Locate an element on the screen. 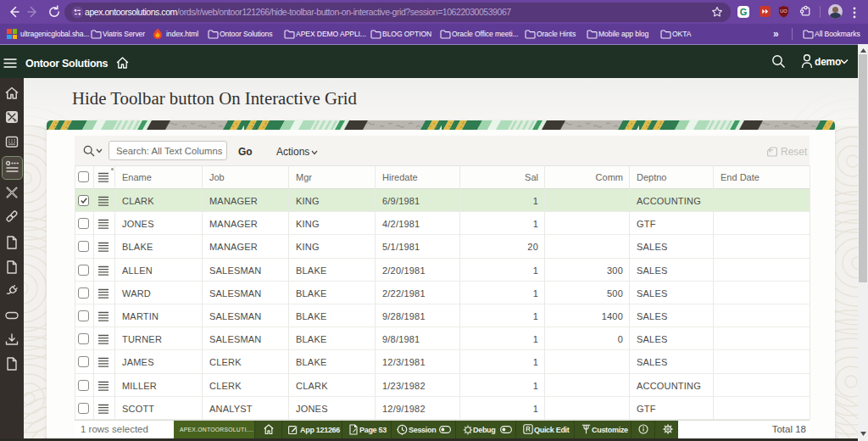 The height and width of the screenshot is (441, 868). svg-text: UO is located at coordinates (783, 11).